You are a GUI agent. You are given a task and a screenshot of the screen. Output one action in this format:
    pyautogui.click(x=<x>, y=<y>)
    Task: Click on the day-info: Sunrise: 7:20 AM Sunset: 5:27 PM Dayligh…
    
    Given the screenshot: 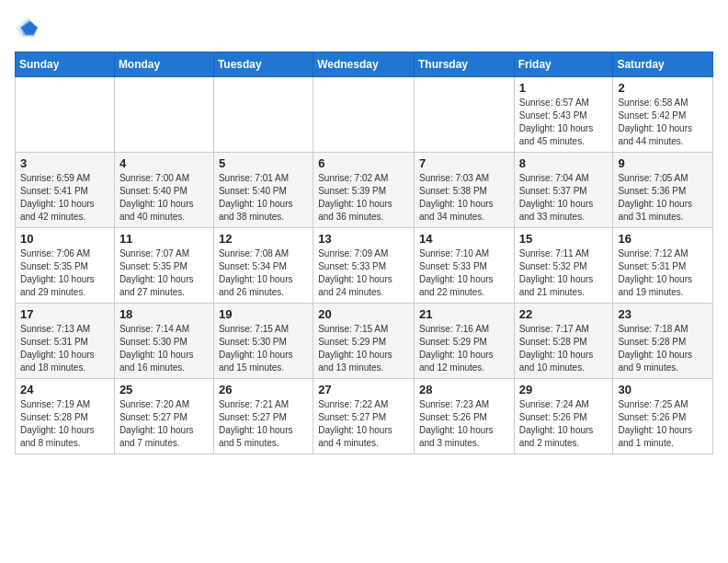 What is the action you would take?
    pyautogui.click(x=164, y=424)
    